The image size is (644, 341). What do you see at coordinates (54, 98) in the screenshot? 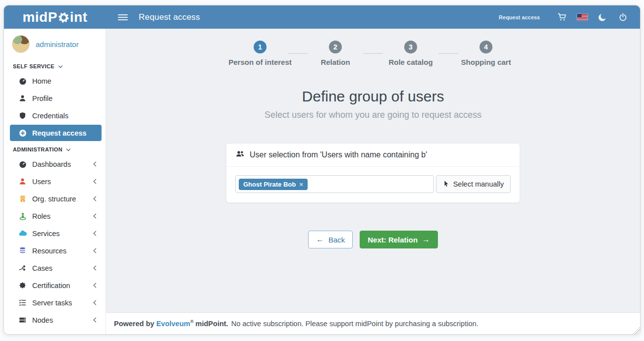
I see `sidebar-item-profile: Profile` at bounding box center [54, 98].